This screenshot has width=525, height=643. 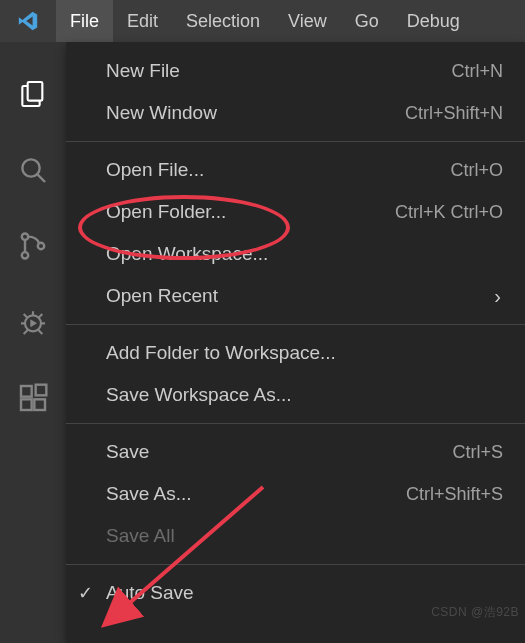 I want to click on menu-add-folder-to-workspace: Add Folder to Workspace..., so click(x=296, y=353).